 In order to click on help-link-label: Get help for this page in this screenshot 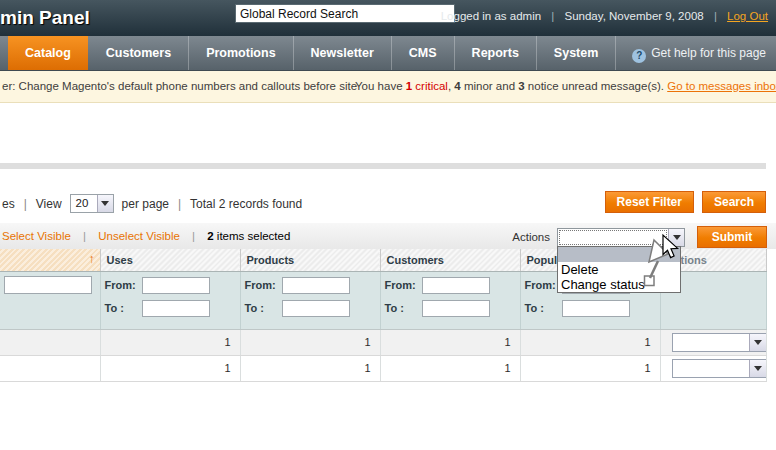, I will do `click(708, 53)`.